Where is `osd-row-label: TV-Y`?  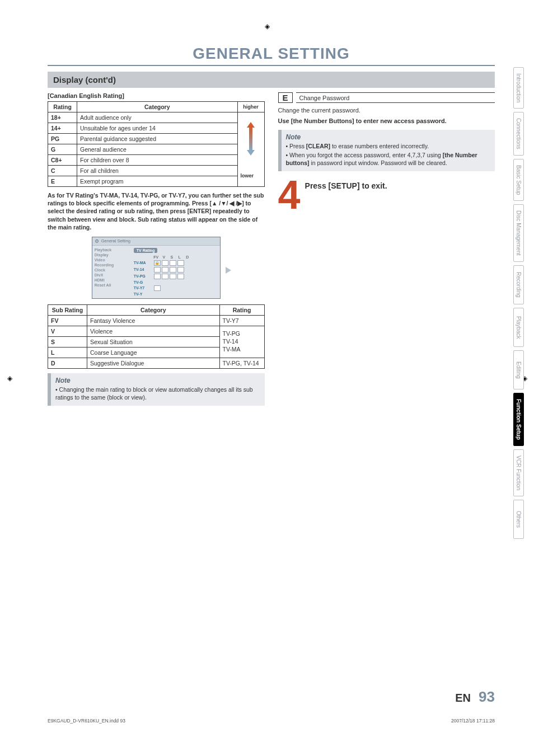
osd-row-label: TV-Y is located at coordinates (143, 294).